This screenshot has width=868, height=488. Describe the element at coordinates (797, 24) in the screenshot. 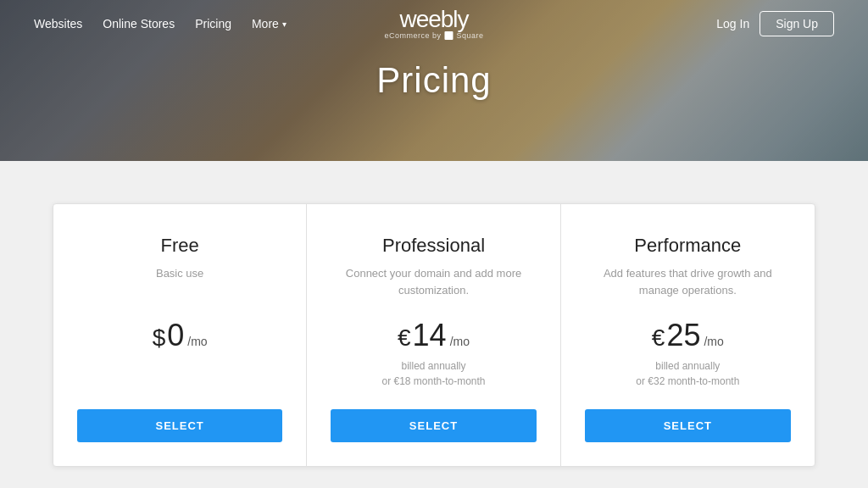

I see `signup-button: Sign Up` at that location.